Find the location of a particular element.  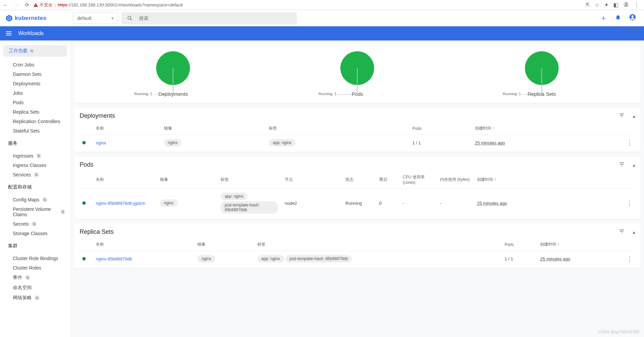

sidebar-title-config: 配置和存储 is located at coordinates (35, 187).